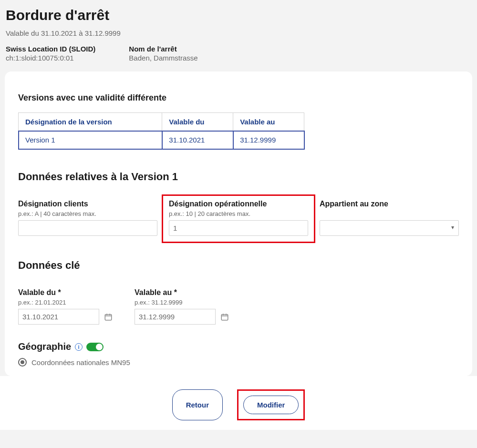 This screenshot has height=448, width=477. I want to click on modify-button: Modifier, so click(271, 405).